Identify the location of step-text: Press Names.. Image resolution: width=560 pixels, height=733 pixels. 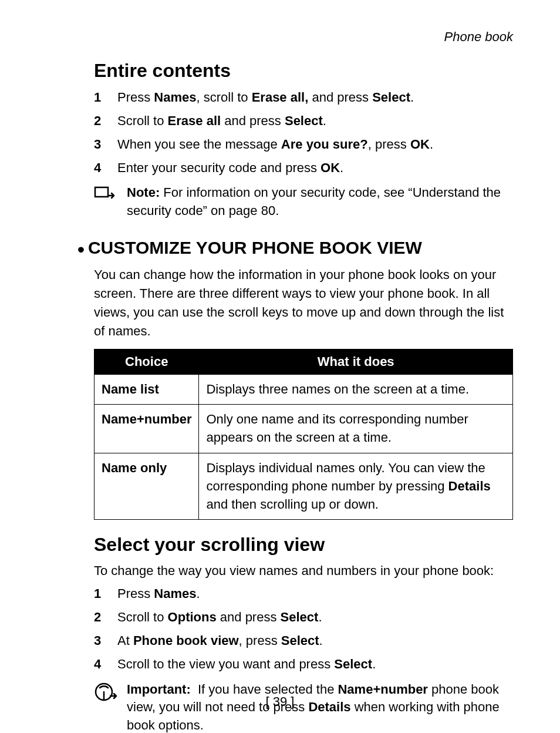
(158, 593).